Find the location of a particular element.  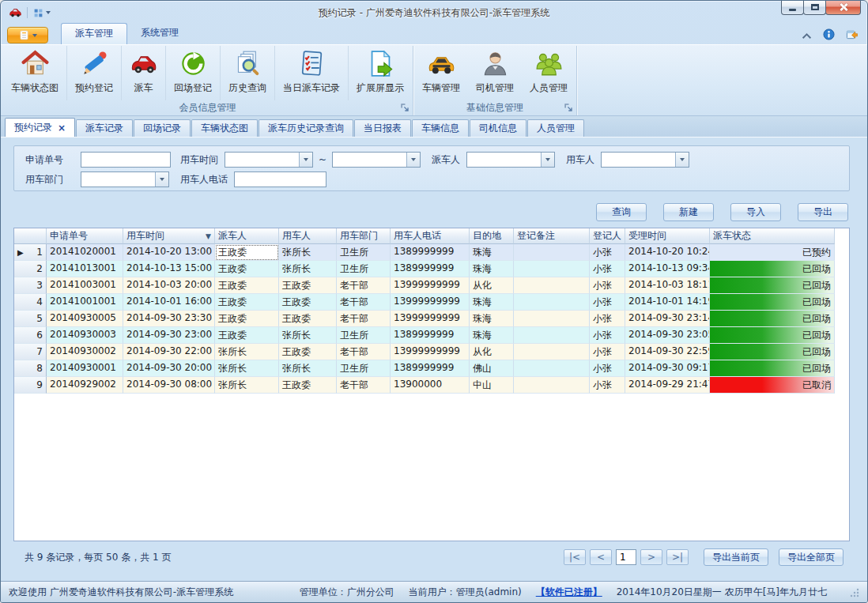

cell-accept-time: 2014-09-29 21:47 is located at coordinates (667, 386).